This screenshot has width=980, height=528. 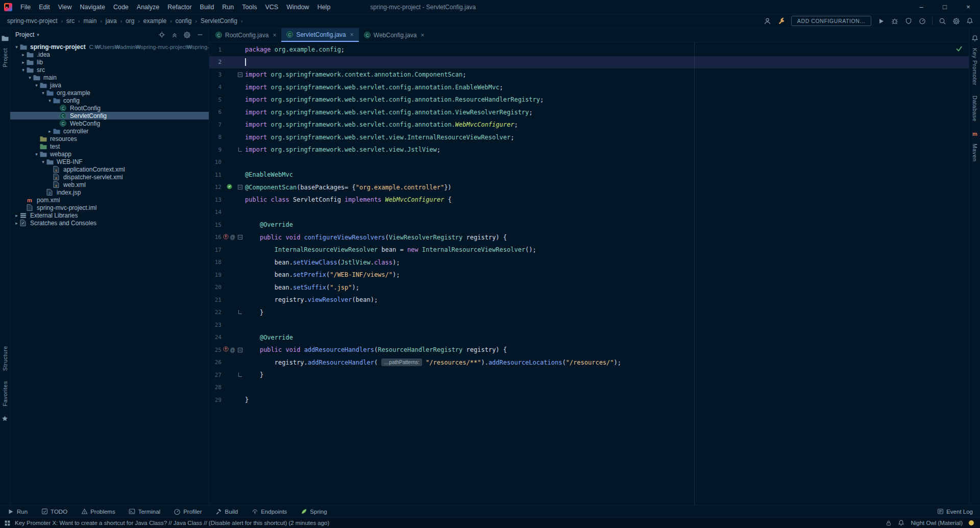 I want to click on user-icon, so click(x=768, y=21).